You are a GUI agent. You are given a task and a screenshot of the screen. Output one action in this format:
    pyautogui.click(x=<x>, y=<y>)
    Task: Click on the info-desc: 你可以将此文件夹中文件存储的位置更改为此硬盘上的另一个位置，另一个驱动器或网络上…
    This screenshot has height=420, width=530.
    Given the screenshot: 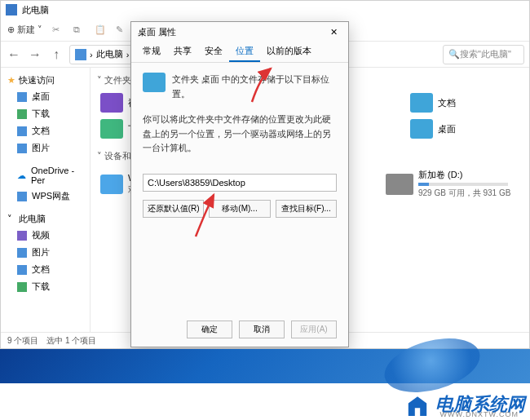 What is the action you would take?
    pyautogui.click(x=240, y=134)
    